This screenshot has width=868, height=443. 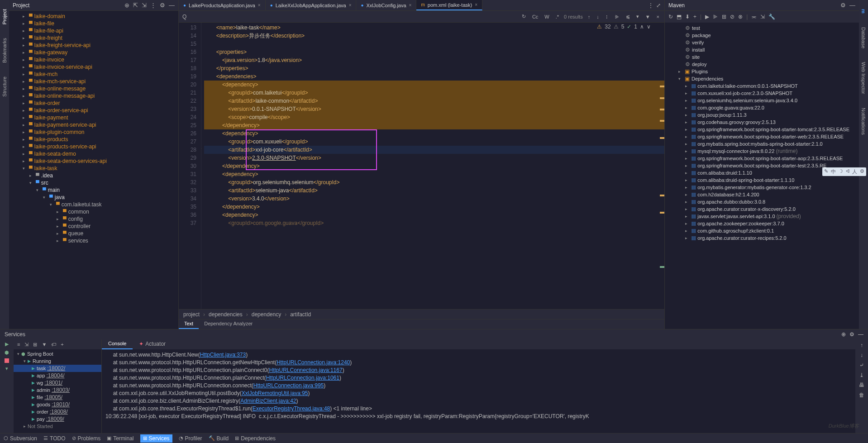 I want to click on stacktrace-link: HttpURLConnection.java:1061, so click(x=303, y=378).